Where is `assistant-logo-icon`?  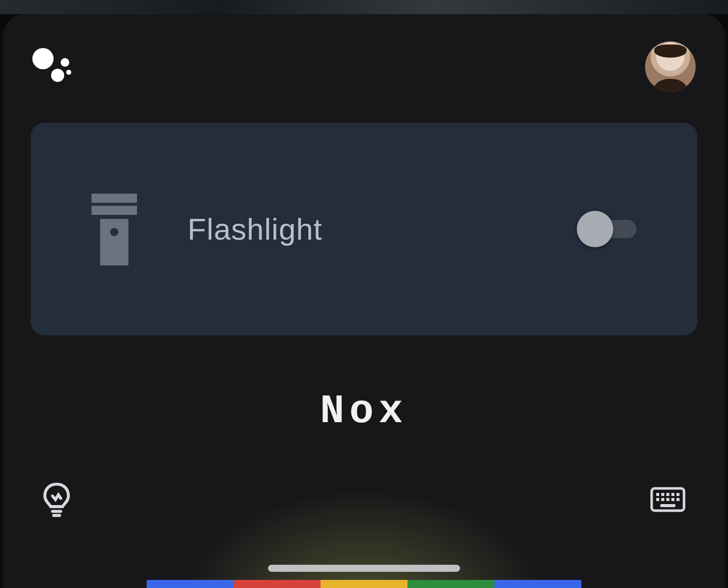 assistant-logo-icon is located at coordinates (53, 67).